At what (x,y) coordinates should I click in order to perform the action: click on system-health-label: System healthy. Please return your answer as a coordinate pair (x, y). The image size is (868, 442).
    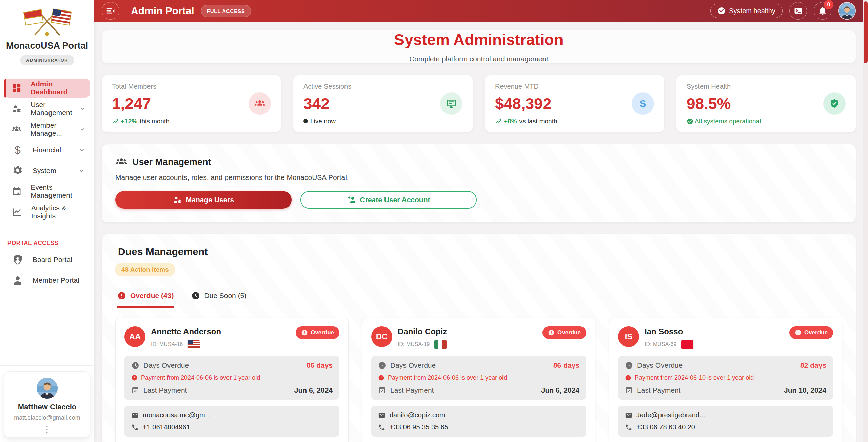
    Looking at the image, I should click on (752, 11).